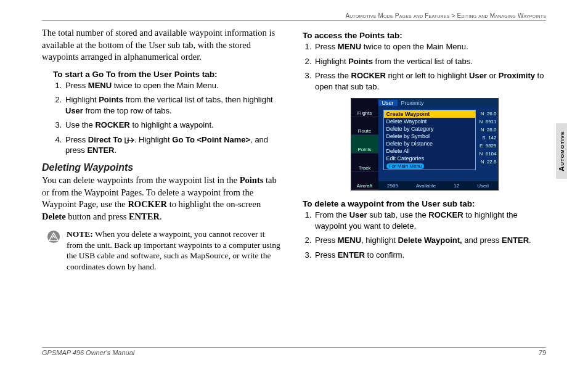 This screenshot has height=381, width=588. Describe the element at coordinates (164, 46) in the screenshot. I see `intro-paragraph: The total number of stored and available…` at that location.